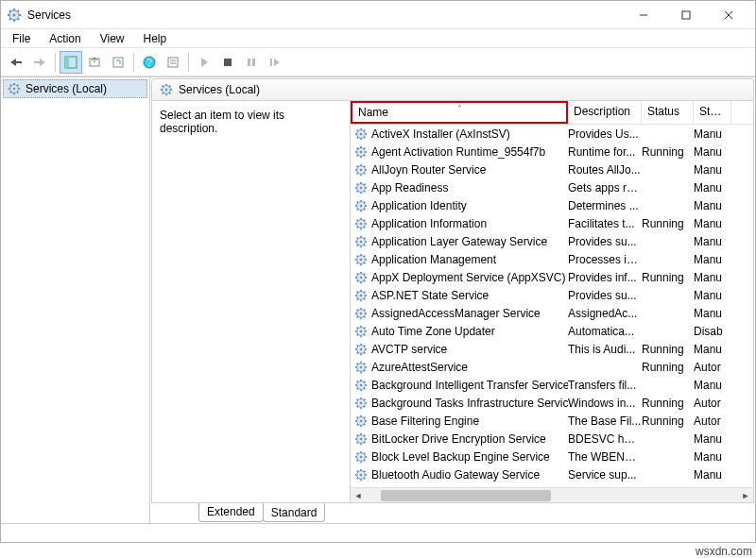  I want to click on service-row: Application IdentityDetermines ...Manu, so click(552, 206).